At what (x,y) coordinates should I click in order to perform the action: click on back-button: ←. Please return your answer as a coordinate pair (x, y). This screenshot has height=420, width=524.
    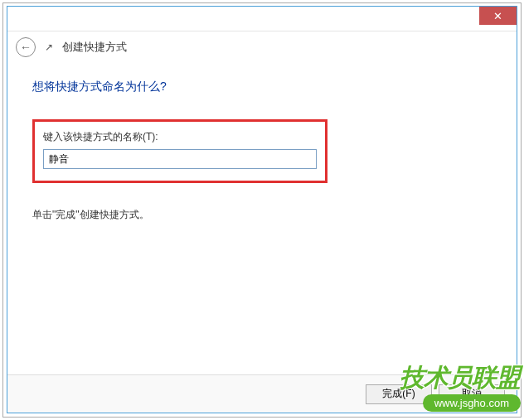
    Looking at the image, I should click on (26, 47).